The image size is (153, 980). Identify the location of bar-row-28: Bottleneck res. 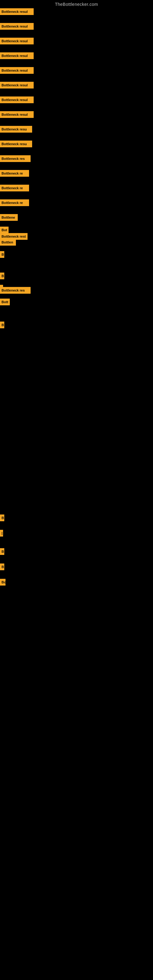
(15, 290).